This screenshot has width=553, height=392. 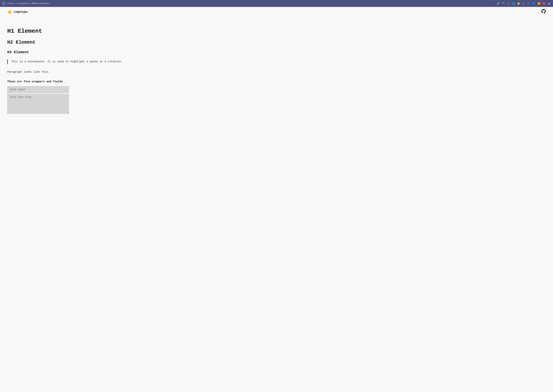 I want to click on bell-ext-icon: 🔔, so click(x=519, y=3).